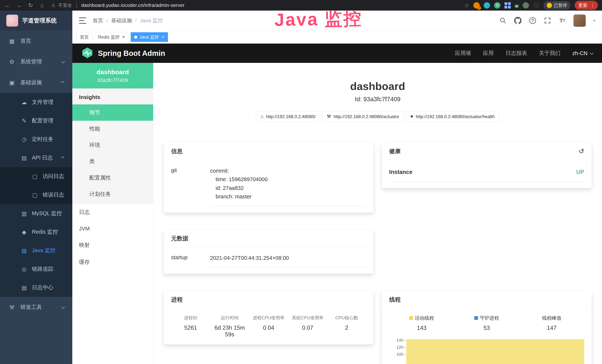 This screenshot has height=364, width=602. I want to click on font-size-big-glyph: T, so click(561, 21).